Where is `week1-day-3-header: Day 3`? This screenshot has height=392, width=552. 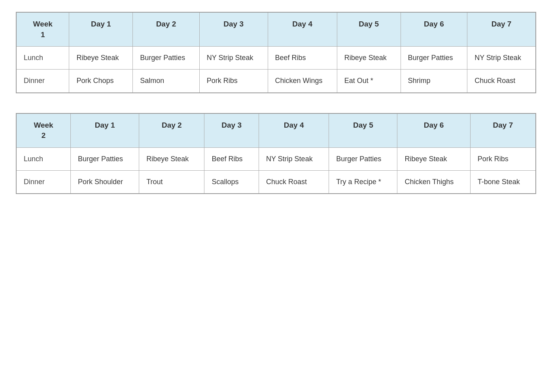
week1-day-3-header: Day 3 is located at coordinates (233, 29).